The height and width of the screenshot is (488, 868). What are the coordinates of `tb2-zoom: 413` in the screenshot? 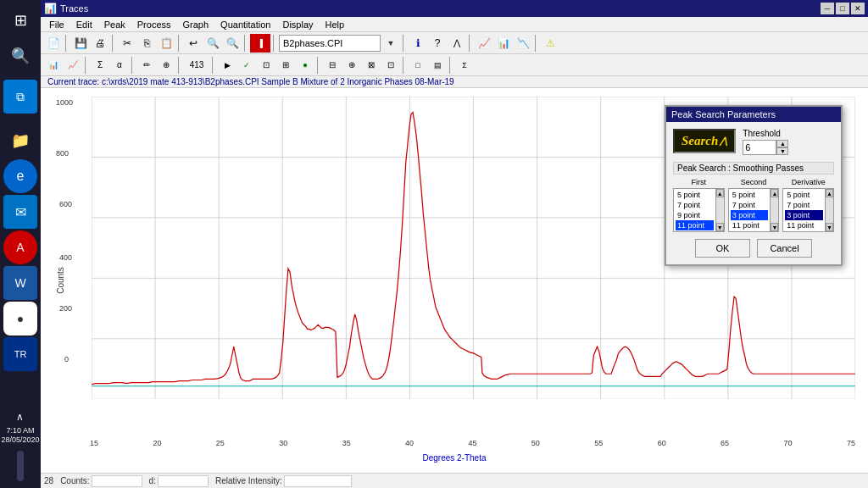 It's located at (197, 65).